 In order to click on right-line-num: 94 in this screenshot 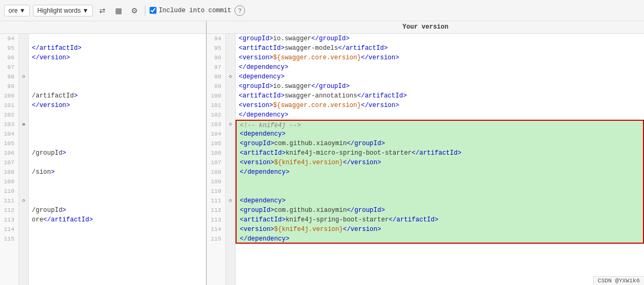, I will do `click(215, 39)`.